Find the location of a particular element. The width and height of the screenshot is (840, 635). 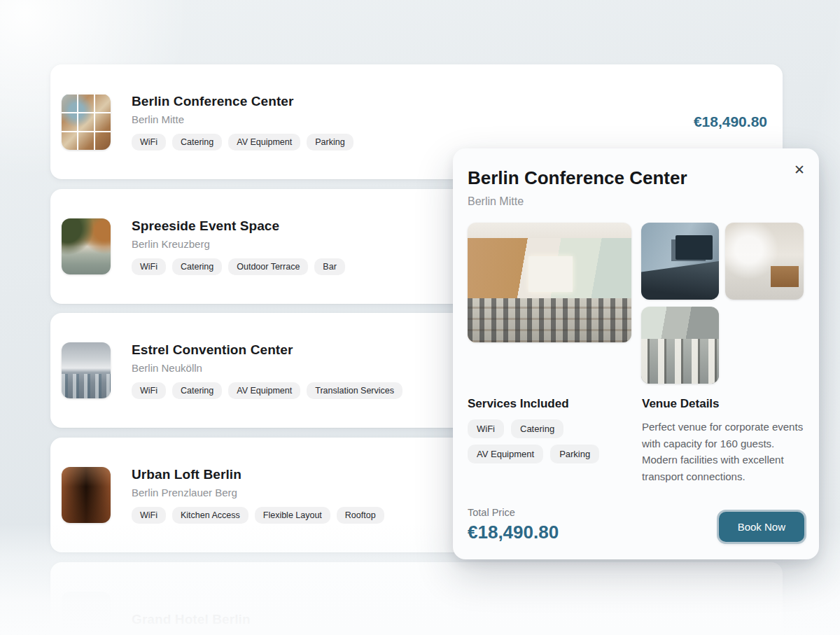

venue-photo-main is located at coordinates (550, 283).